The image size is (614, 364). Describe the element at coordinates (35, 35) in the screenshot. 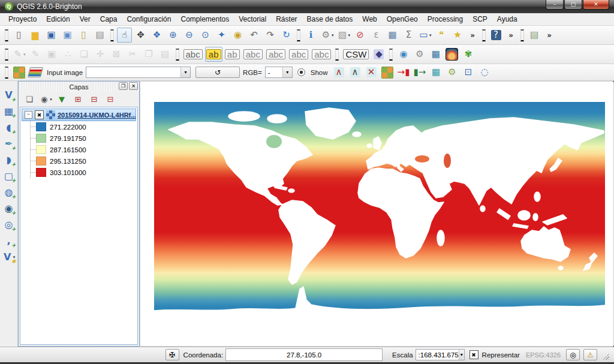

I see `open-project-icon: ▆` at that location.